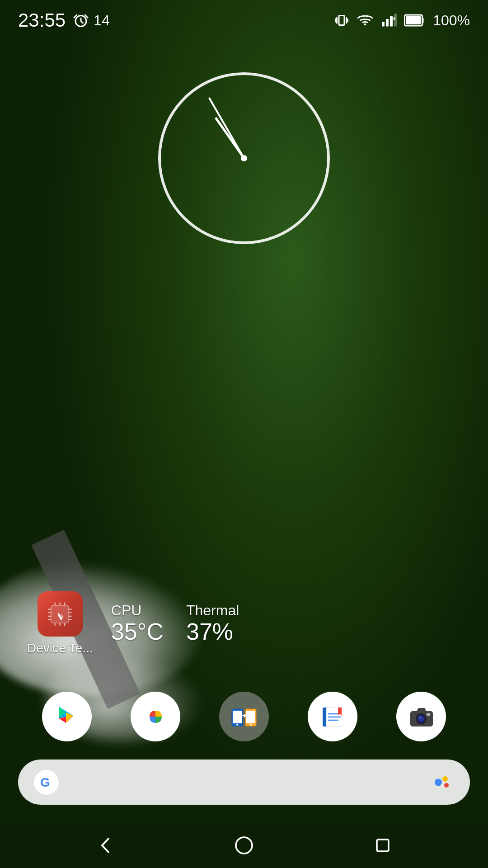  Describe the element at coordinates (67, 717) in the screenshot. I see `play-store-svg` at that location.